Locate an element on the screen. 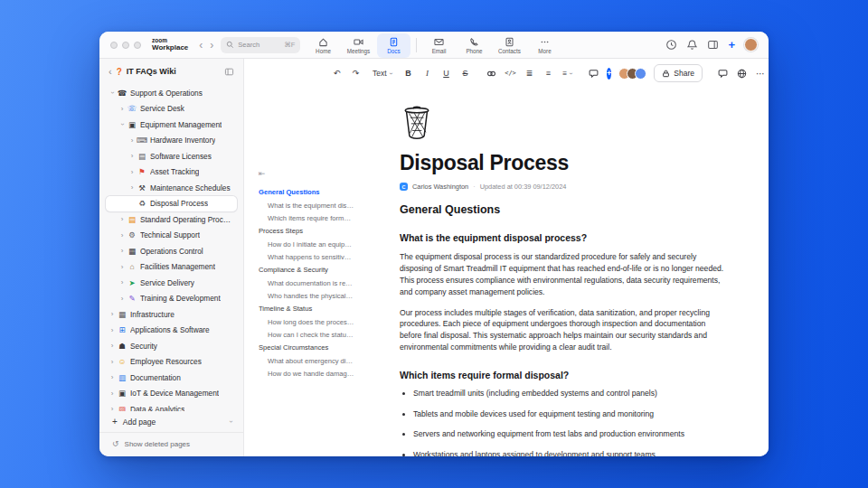 This screenshot has height=488, width=868. outline-collapse-icon: ⇤ is located at coordinates (307, 174).